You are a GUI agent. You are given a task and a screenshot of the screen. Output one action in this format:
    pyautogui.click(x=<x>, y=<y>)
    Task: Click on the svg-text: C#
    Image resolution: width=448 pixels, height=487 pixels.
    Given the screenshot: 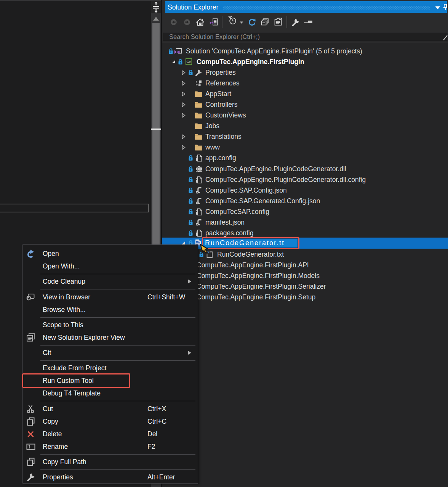 What is the action you would take?
    pyautogui.click(x=189, y=62)
    